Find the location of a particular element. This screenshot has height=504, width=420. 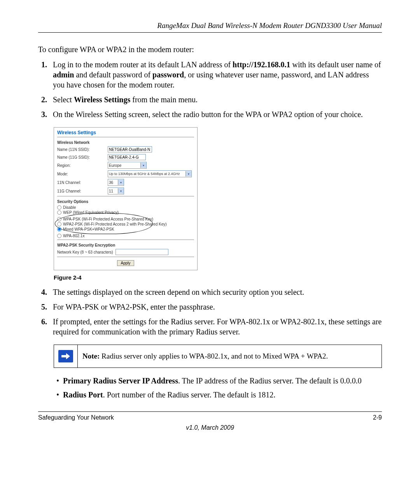

step1-url: http://192.168.0.1 is located at coordinates (261, 65).